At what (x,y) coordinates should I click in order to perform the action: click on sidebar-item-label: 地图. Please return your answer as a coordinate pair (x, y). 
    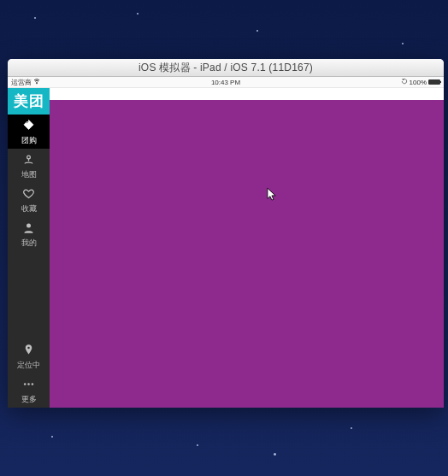
    Looking at the image, I should click on (29, 174).